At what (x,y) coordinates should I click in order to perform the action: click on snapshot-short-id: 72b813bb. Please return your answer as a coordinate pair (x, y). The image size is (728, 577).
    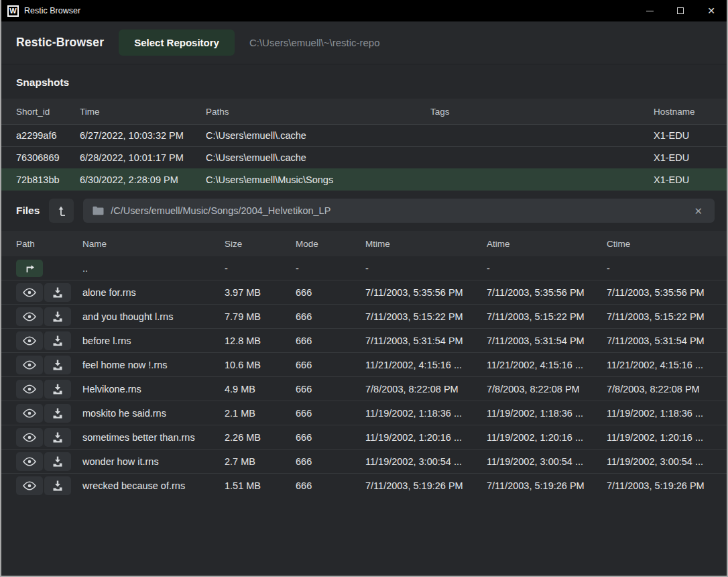
    Looking at the image, I should click on (48, 180).